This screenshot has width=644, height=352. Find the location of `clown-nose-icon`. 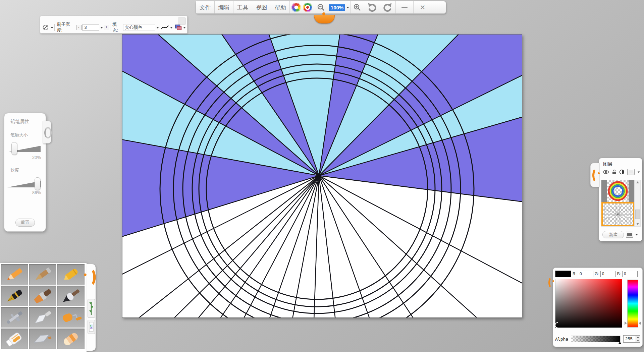

clown-nose-icon is located at coordinates (324, 14).